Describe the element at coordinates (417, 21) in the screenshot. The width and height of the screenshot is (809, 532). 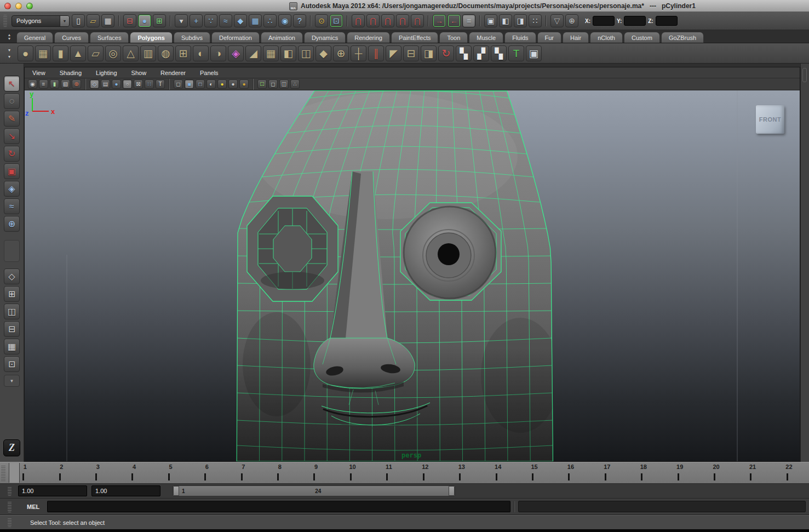
I see `make-live-icon: ⋂` at that location.